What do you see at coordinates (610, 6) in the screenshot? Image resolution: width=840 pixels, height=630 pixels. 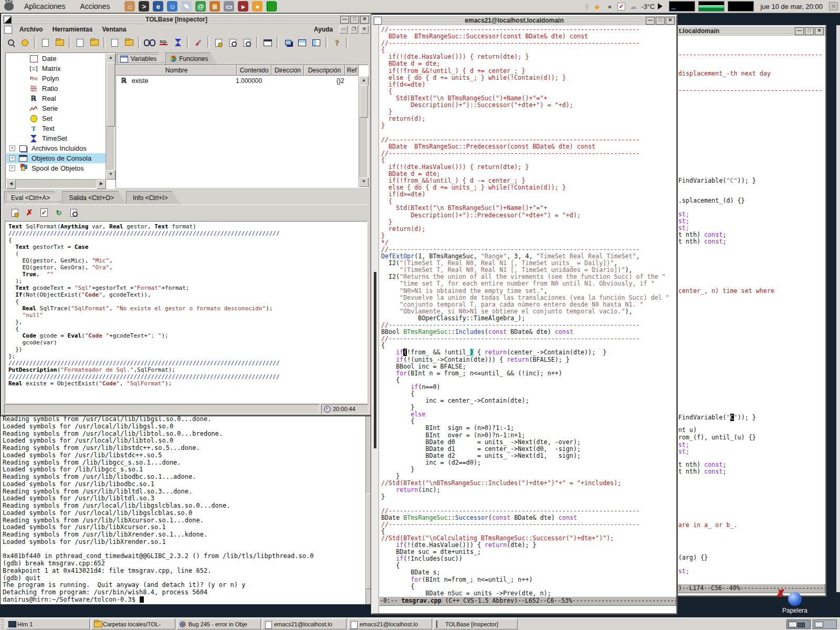 I see `camera-icon: ●` at bounding box center [610, 6].